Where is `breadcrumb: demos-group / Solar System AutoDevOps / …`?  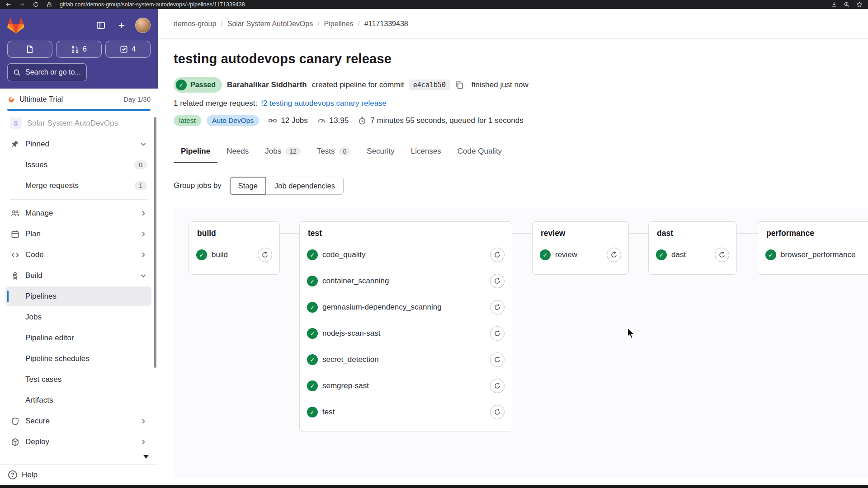 breadcrumb: demos-group / Solar System AutoDevOps / … is located at coordinates (513, 24).